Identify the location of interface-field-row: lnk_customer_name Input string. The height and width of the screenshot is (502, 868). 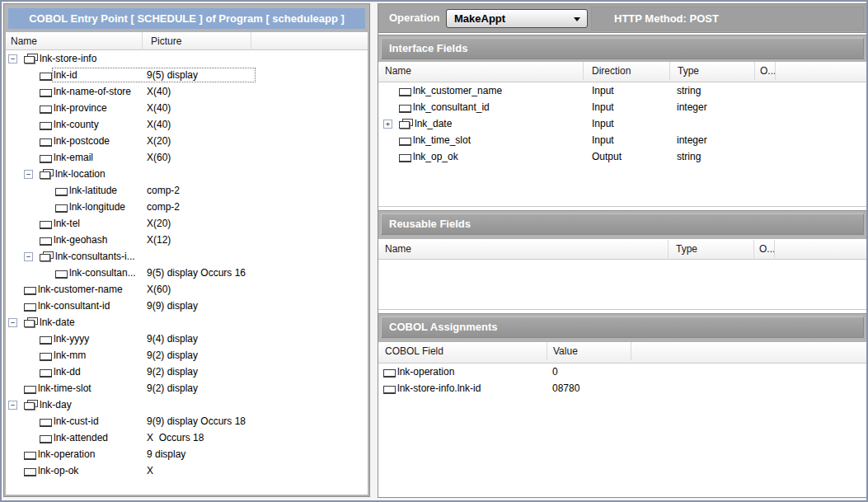
(622, 91).